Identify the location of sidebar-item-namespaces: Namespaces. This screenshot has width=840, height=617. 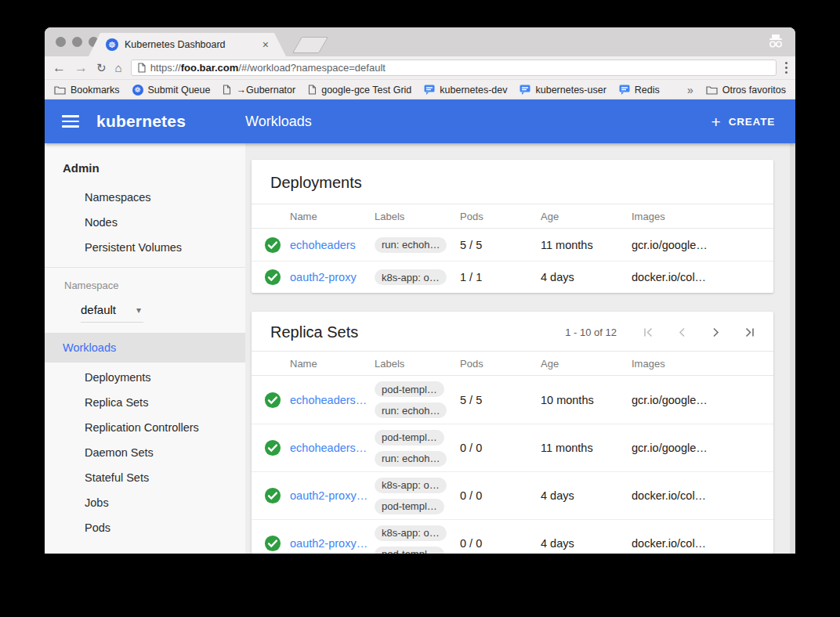
(145, 197).